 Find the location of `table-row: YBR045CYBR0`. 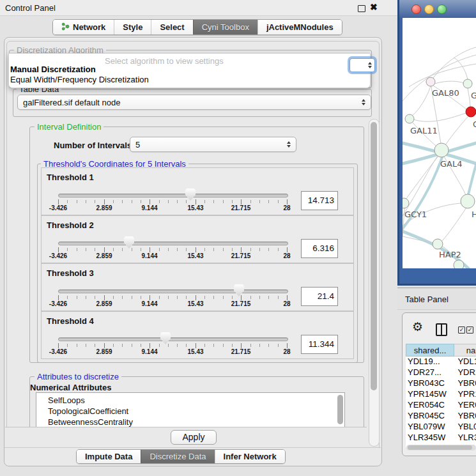

table-row: YBR045CYBR0 is located at coordinates (441, 417).